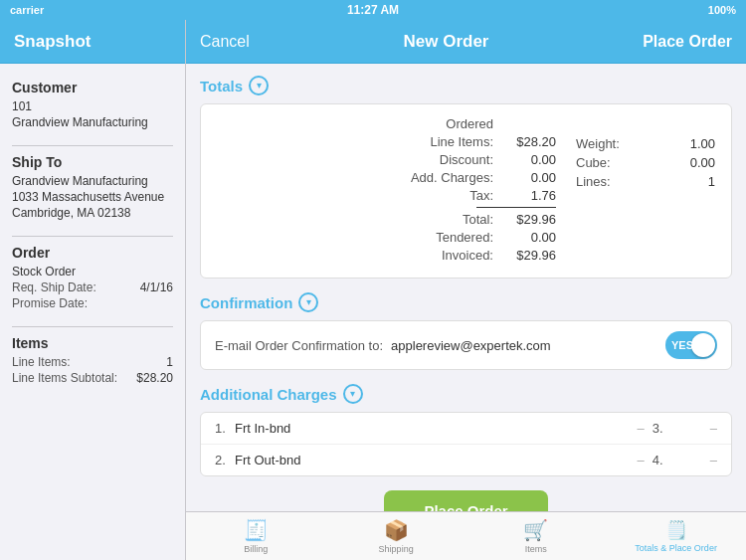  What do you see at coordinates (449, 195) in the screenshot?
I see `tax-label: Tax:` at bounding box center [449, 195].